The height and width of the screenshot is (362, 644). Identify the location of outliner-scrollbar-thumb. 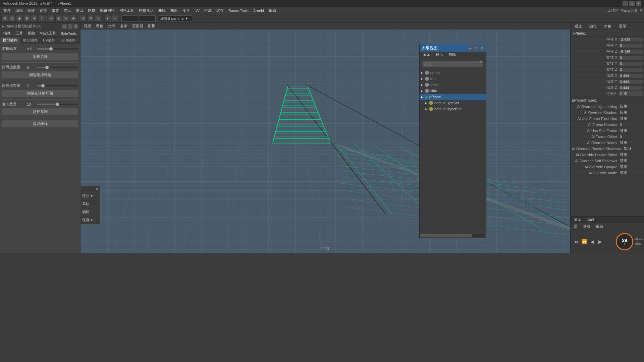
(446, 236).